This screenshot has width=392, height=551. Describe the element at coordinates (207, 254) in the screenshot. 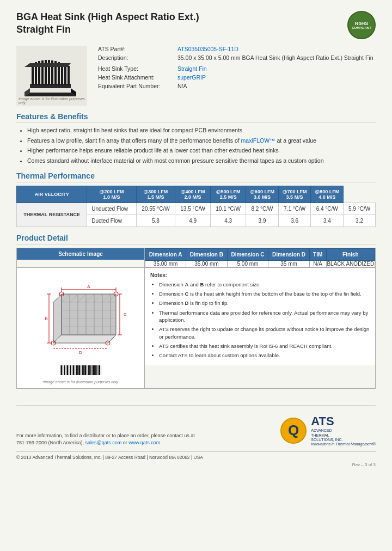

I see `dim-b-header: Dimension B` at that location.